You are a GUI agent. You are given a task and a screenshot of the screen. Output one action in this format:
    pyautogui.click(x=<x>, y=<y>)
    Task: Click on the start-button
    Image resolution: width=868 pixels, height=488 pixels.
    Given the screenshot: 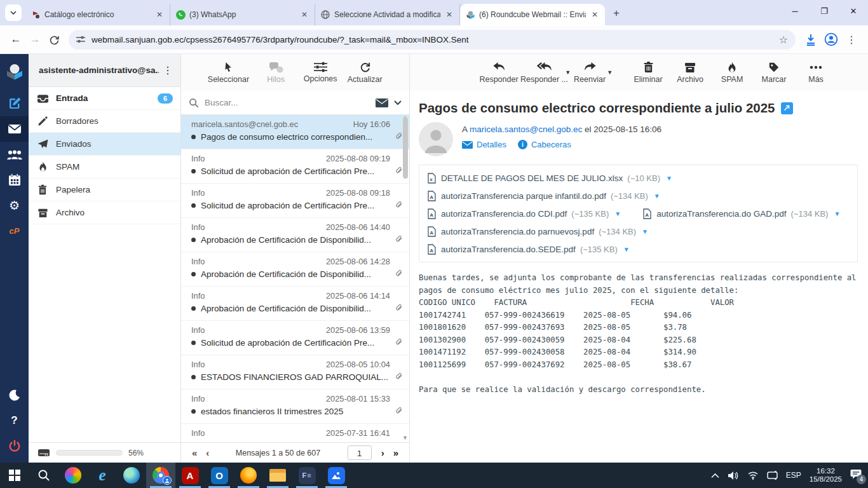 What is the action you would take?
    pyautogui.click(x=15, y=475)
    